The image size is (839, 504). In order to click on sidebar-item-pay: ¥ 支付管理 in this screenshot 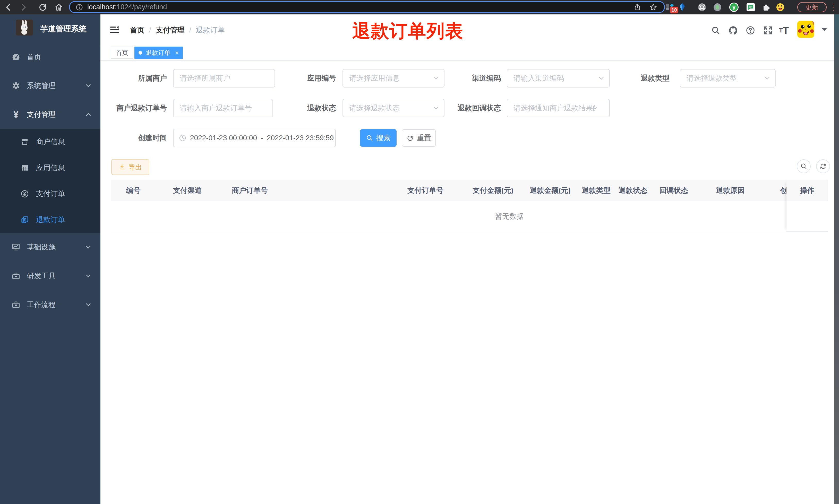, I will do `click(50, 115)`.